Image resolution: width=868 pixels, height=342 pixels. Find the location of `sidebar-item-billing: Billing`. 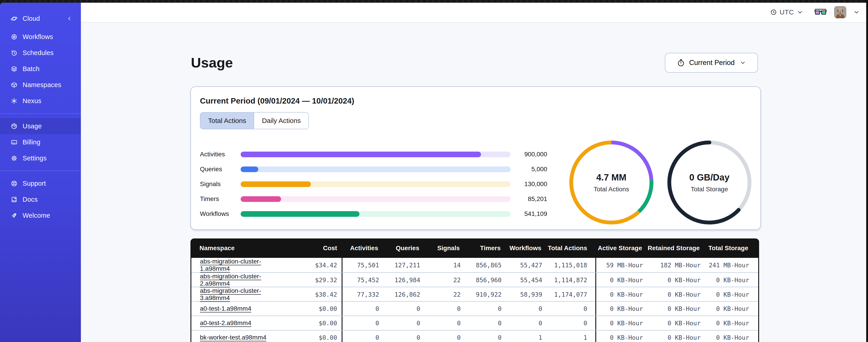

sidebar-item-billing: Billing is located at coordinates (40, 142).